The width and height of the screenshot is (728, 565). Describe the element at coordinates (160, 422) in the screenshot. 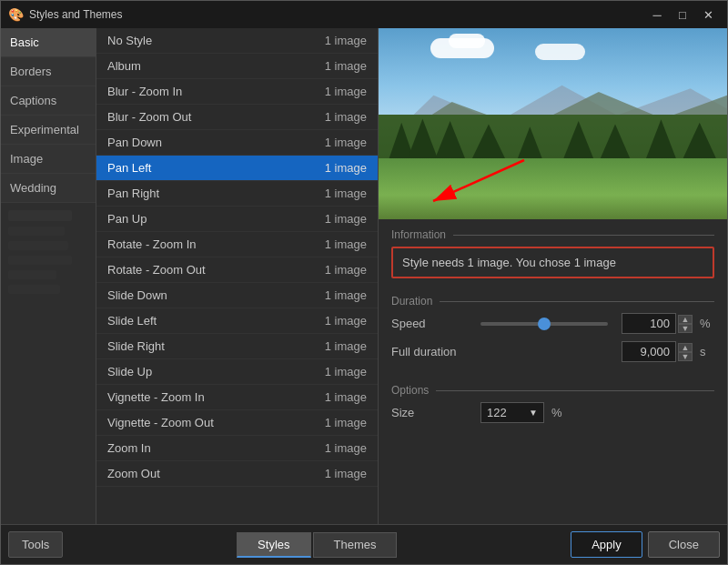

I see `style-item-name: Vignette - Zoom Out` at that location.